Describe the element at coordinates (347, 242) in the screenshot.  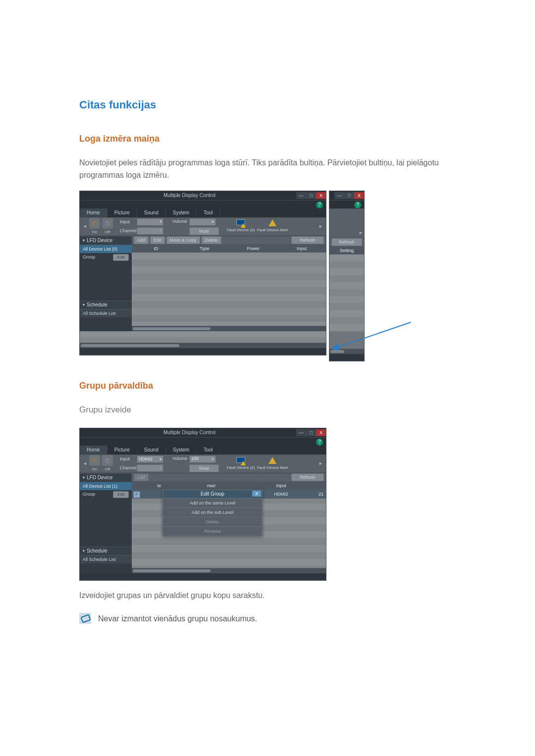
I see `small-refresh: Refresh` at that location.